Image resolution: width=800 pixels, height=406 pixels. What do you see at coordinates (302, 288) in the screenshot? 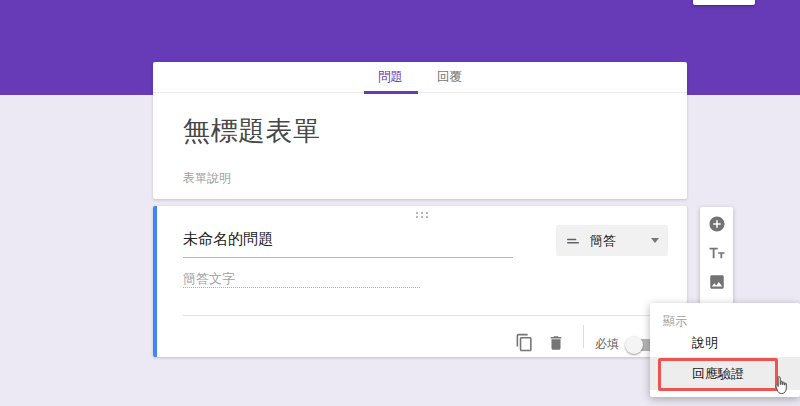
I see `answer-underline` at bounding box center [302, 288].